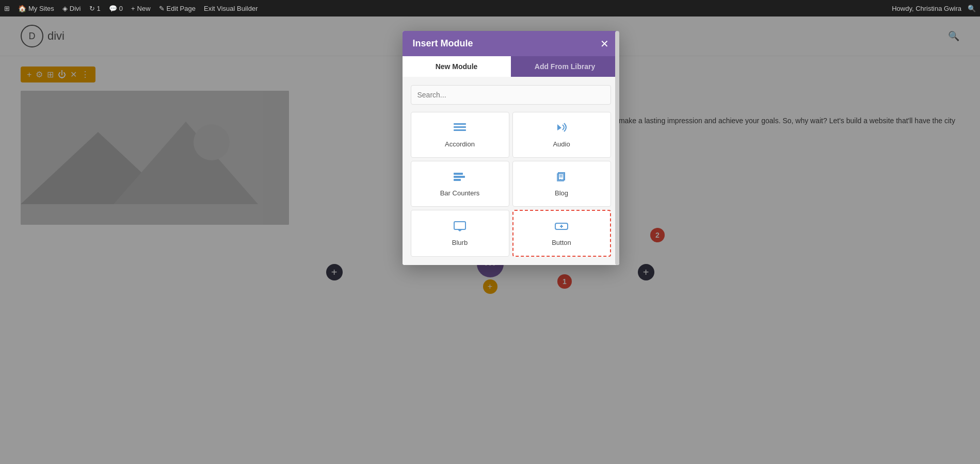  Describe the element at coordinates (7, 8) in the screenshot. I see `wordpress-icon: ⊞` at that location.